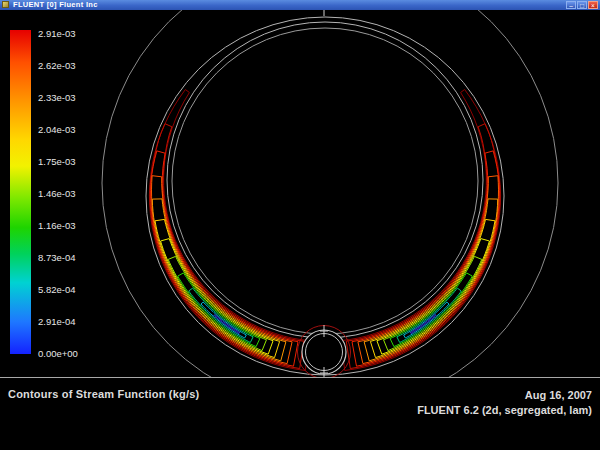 Image resolution: width=600 pixels, height=450 pixels. Describe the element at coordinates (57, 66) in the screenshot. I see `legend-label: 2.62e-03` at that location.